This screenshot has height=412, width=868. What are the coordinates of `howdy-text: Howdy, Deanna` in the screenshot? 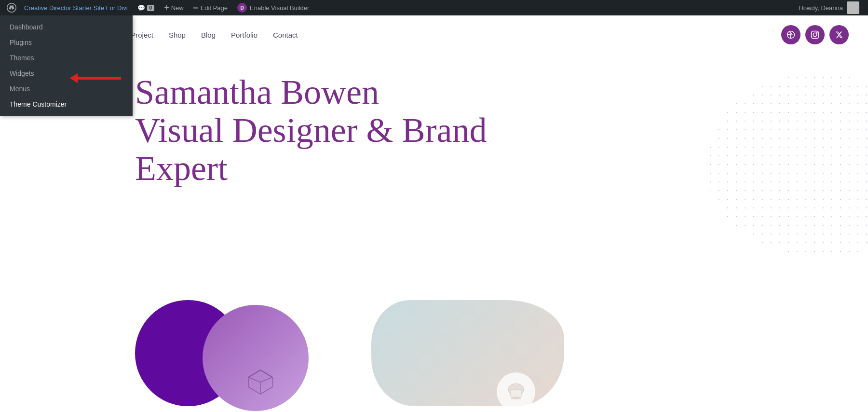 It's located at (821, 8).